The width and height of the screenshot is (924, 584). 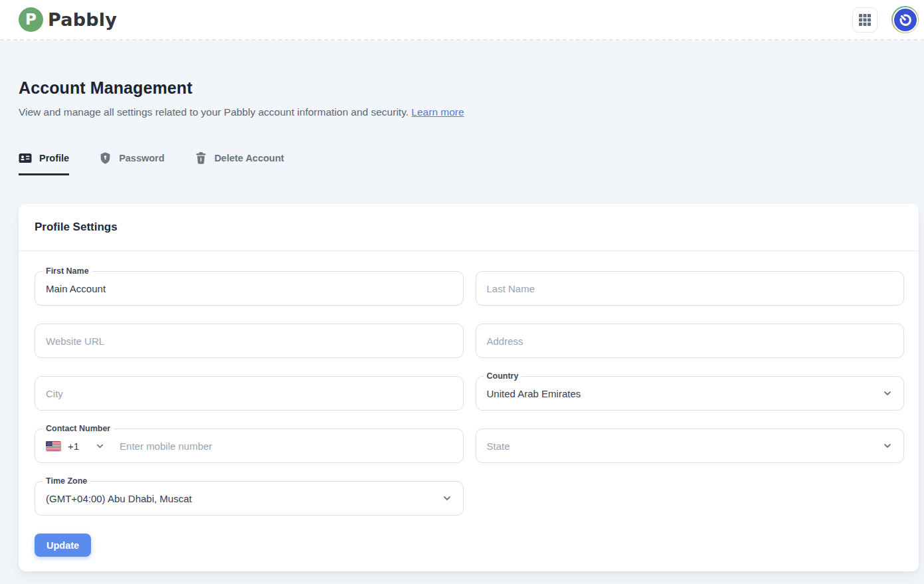 I want to click on apps-grid-icon, so click(x=865, y=20).